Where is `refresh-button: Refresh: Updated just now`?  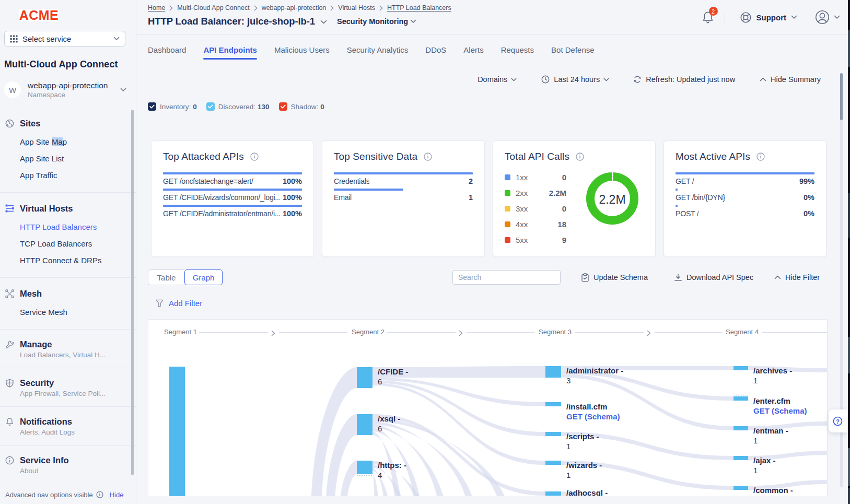
refresh-button: Refresh: Updated just now is located at coordinates (684, 79).